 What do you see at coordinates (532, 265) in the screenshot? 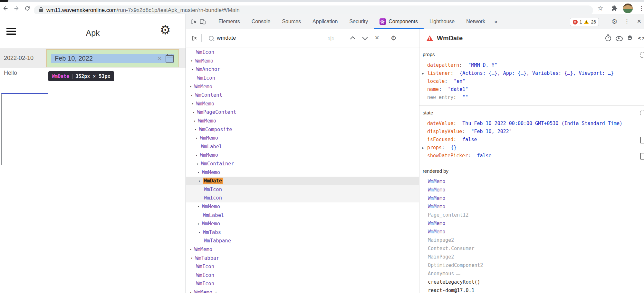
I see `rendered-by-item: OptimizedComponent2` at bounding box center [532, 265].